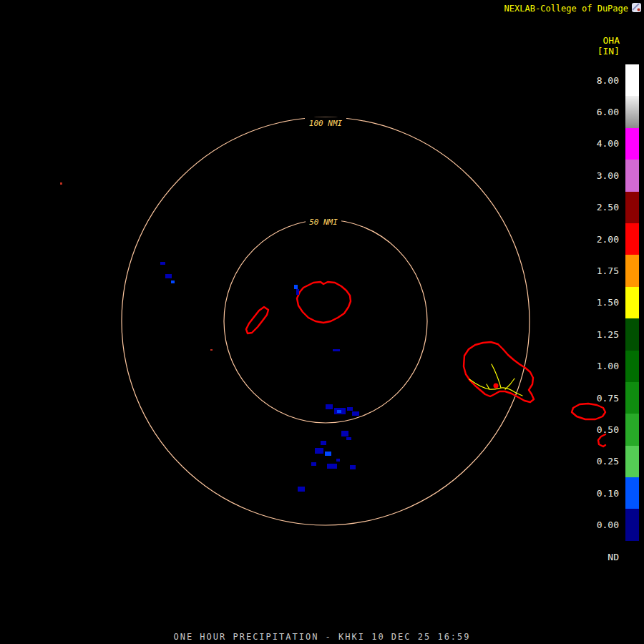 The height and width of the screenshot is (644, 644). What do you see at coordinates (136, 266) in the screenshot?
I see `map-specks` at bounding box center [136, 266].